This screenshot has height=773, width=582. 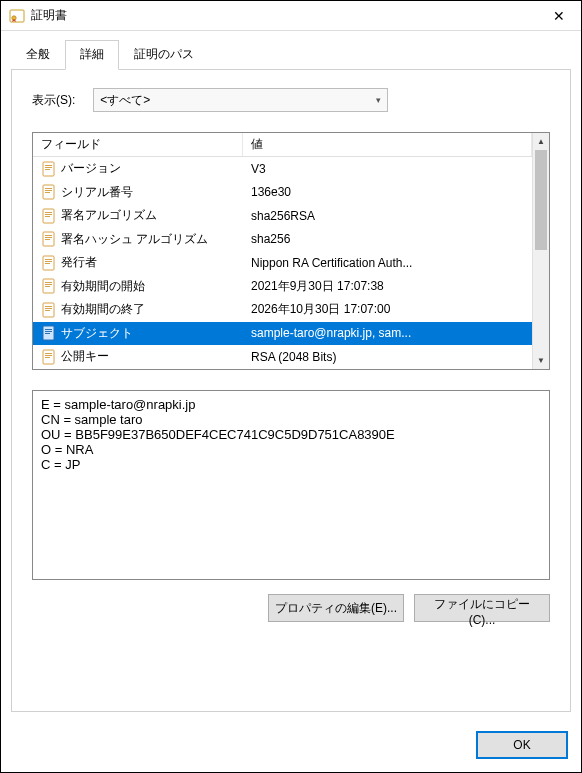 What do you see at coordinates (164, 55) in the screenshot?
I see `tab-cert-path: 証明のパス` at bounding box center [164, 55].